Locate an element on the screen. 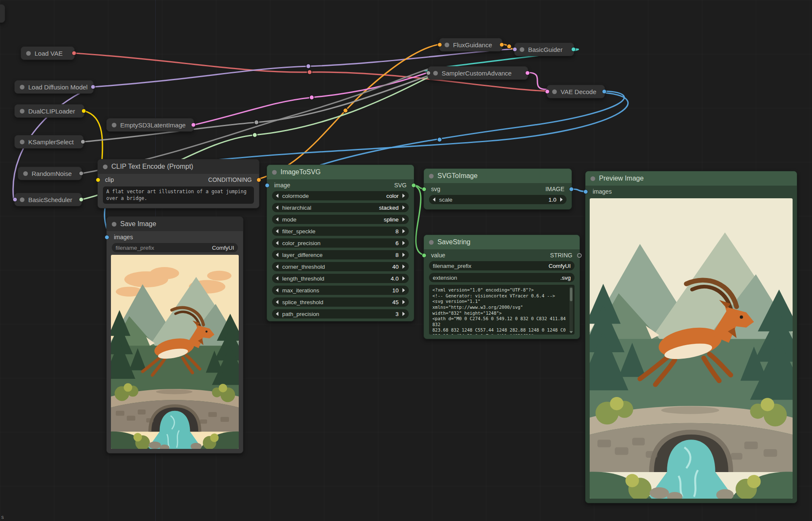 The image size is (812, 521). widget-layer_difference: layer_difference8 is located at coordinates (340, 255).